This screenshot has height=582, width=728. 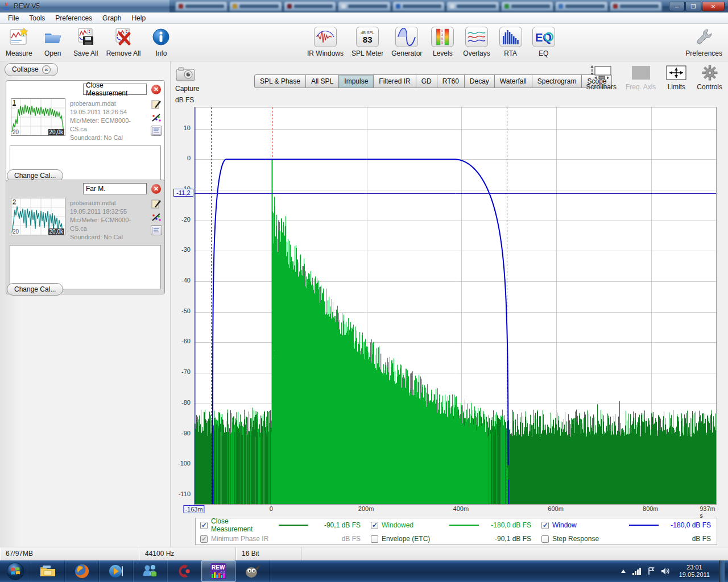 I want to click on cubase-icon, so click(x=184, y=571).